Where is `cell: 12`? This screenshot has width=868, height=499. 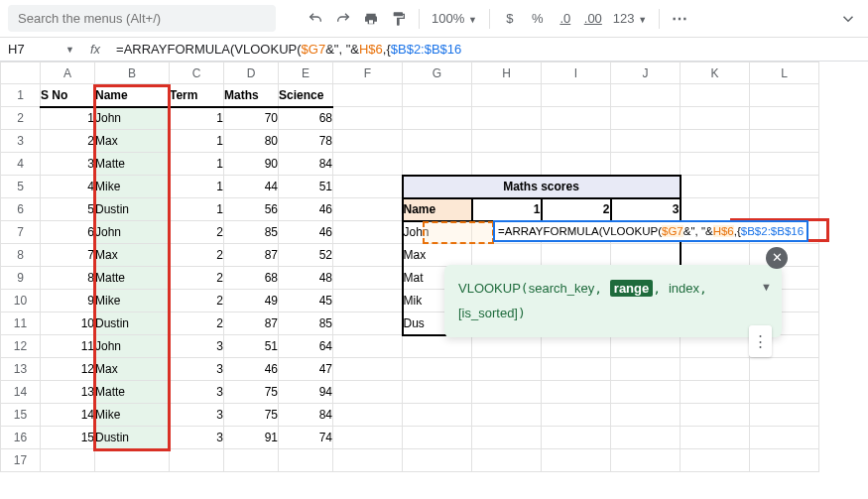
cell: 12 is located at coordinates (67, 369).